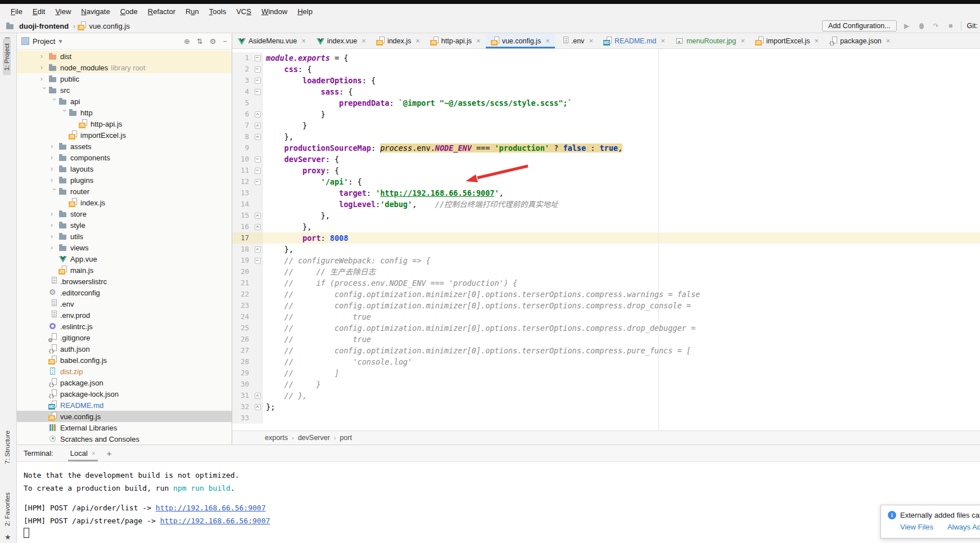 The image size is (980, 543). Describe the element at coordinates (124, 360) in the screenshot. I see `tree-item-babel.config.js: ›babel.config.js` at that location.